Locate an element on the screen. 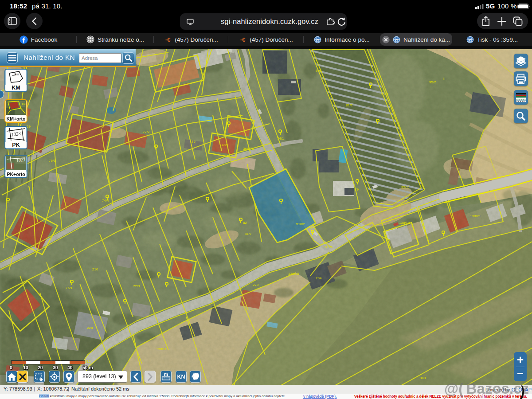  svg-text: 138/15 is located at coordinates (293, 274).